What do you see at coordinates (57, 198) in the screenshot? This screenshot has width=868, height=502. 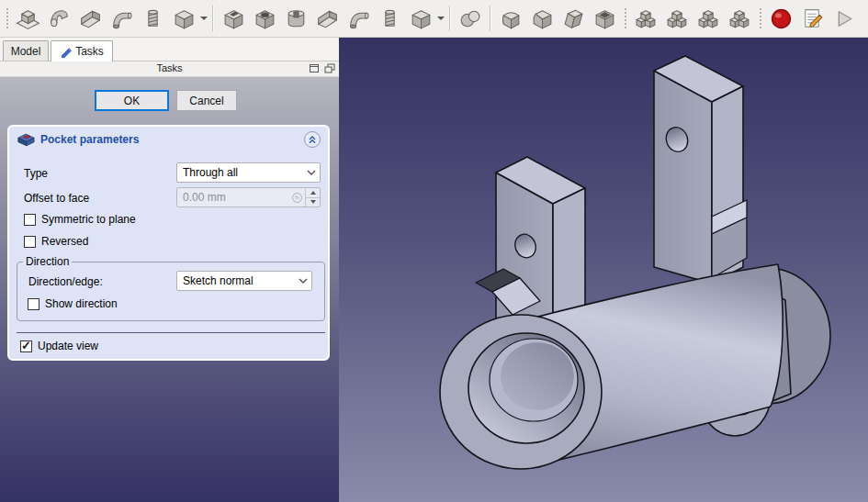 I see `offset-to-face-label: Offset to face` at bounding box center [57, 198].